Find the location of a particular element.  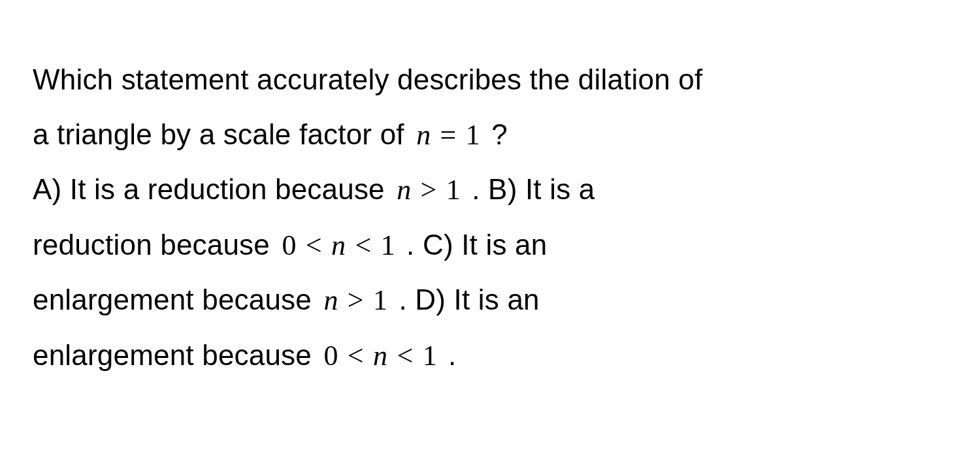

expr-n-gt-1-a: n > 1 is located at coordinates (433, 189).